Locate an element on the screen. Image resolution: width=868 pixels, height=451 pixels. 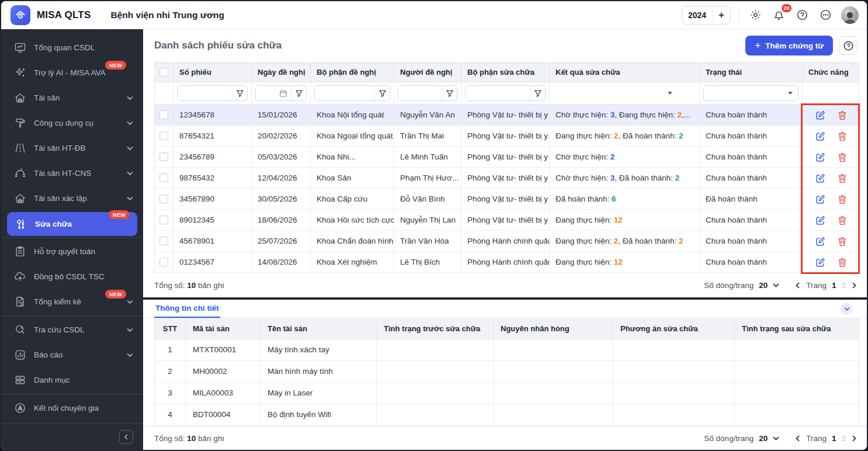
table-row: 4567890125/07/2026Khoa Chẩn đoán hìnhTrầ… is located at coordinates (507, 241).